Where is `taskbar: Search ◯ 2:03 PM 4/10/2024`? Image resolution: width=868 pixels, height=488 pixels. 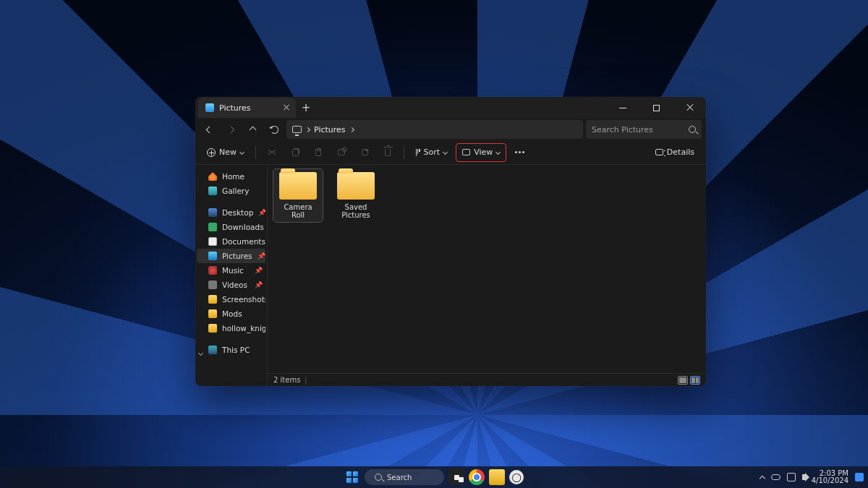 taskbar: Search ◯ 2:03 PM 4/10/2024 is located at coordinates (434, 477).